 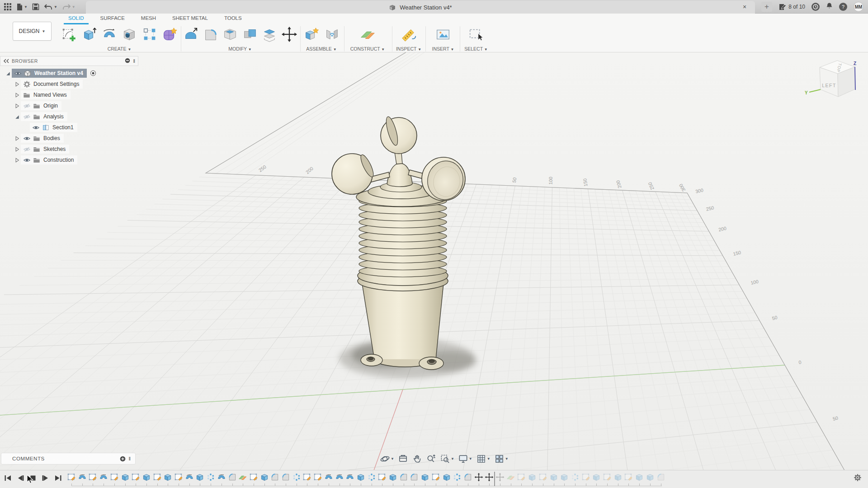 What do you see at coordinates (816, 7) in the screenshot?
I see `history-clock-icon` at bounding box center [816, 7].